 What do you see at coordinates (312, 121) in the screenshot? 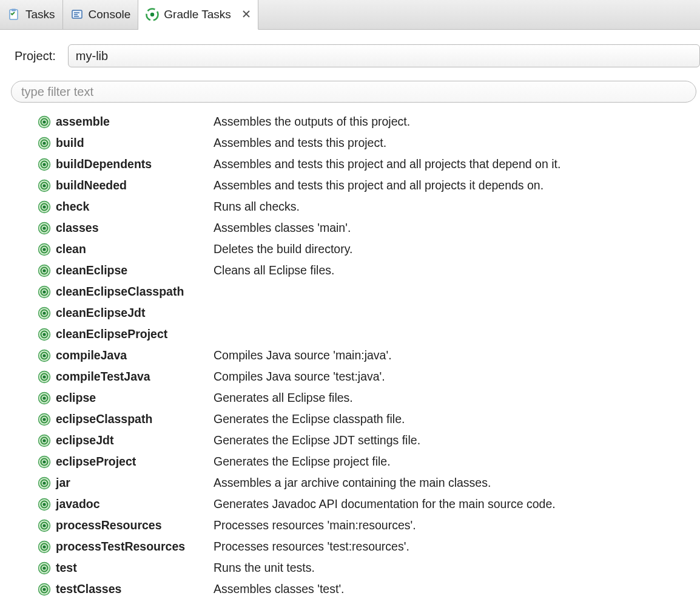
I see `task-description: Assembles the outputs of this project.` at bounding box center [312, 121].